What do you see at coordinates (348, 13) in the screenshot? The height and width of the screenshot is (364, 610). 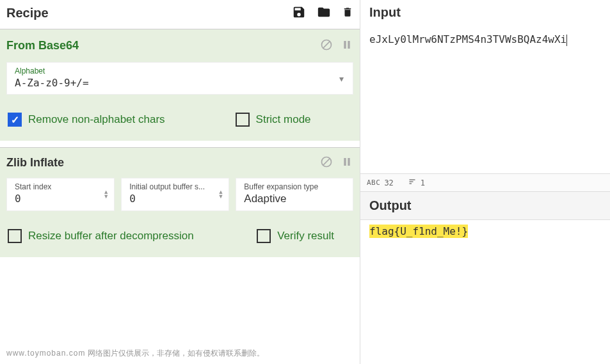 I see `trash-icon` at bounding box center [348, 13].